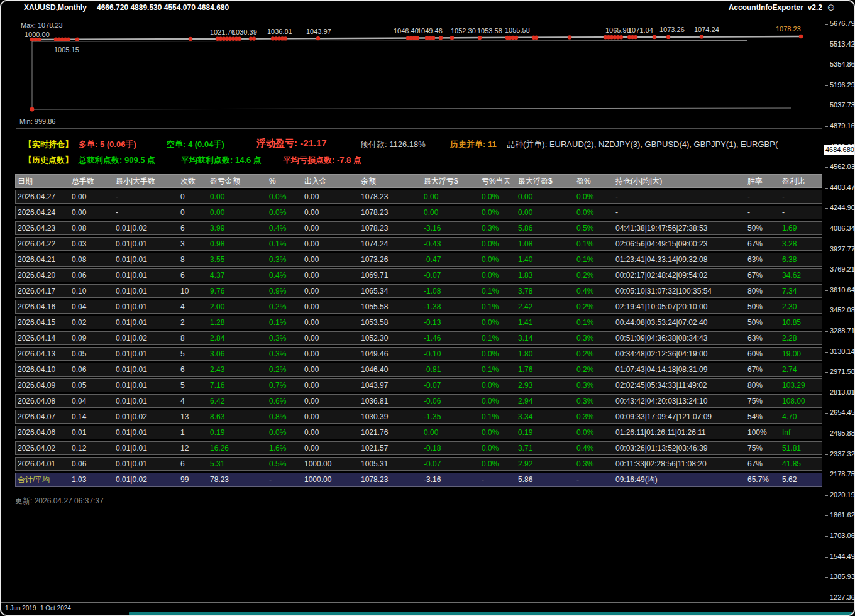 This screenshot has height=616, width=855. I want to click on avg-loss-points: 平均亏损点数: -7.8 点, so click(322, 160).